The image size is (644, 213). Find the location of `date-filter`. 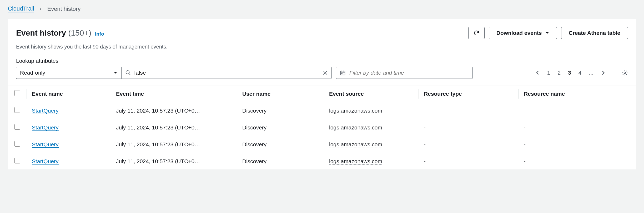

date-filter is located at coordinates (404, 73).